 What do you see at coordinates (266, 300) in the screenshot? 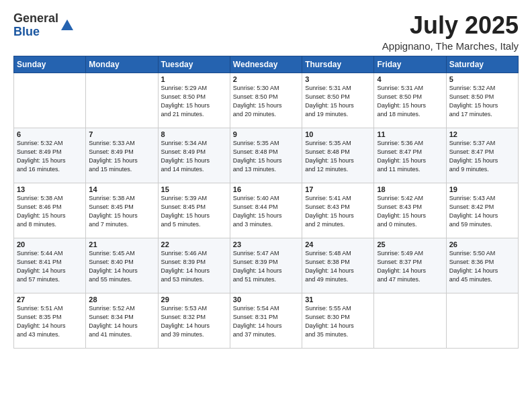
I see `day-number-30: 30` at bounding box center [266, 300].